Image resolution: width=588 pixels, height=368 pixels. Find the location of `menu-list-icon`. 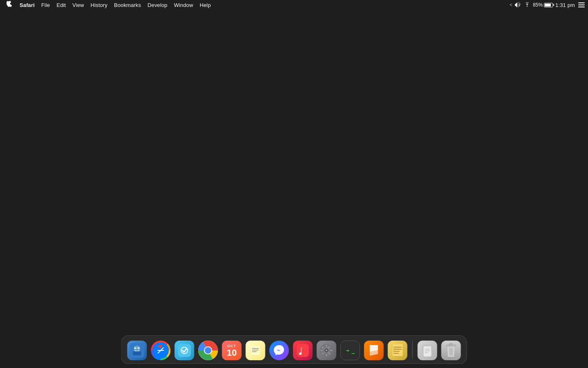

menu-list-icon is located at coordinates (581, 5).